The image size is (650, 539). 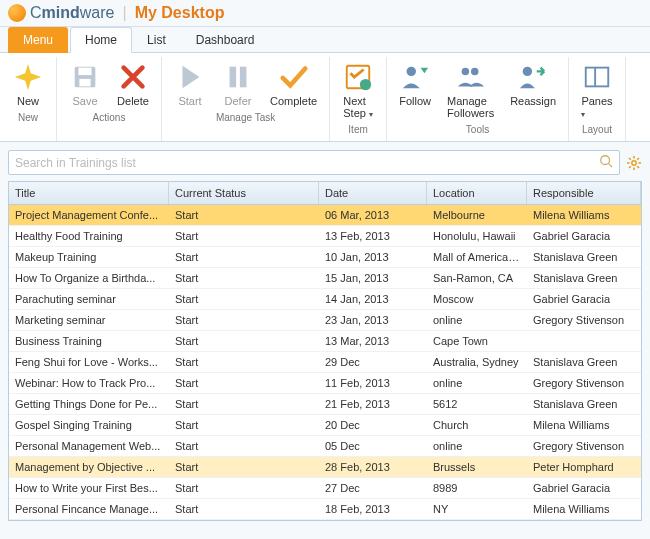 What do you see at coordinates (477, 215) in the screenshot?
I see `cell-location: Melbourne` at bounding box center [477, 215].